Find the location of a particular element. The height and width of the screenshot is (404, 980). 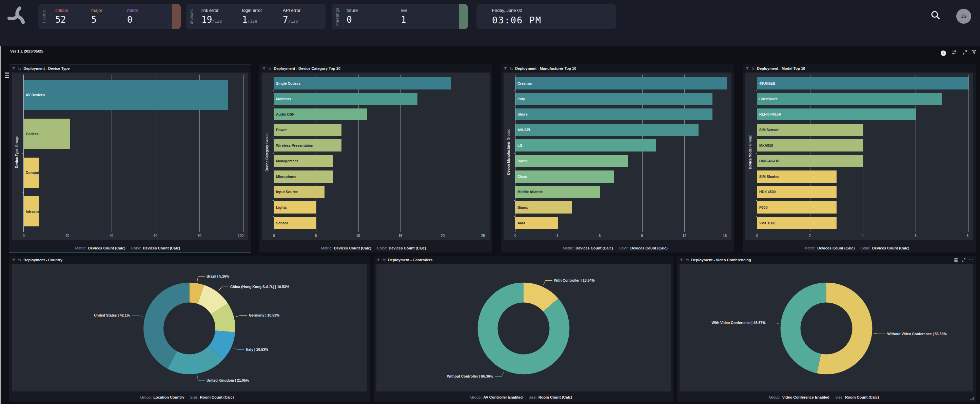

bar-row: VVX 1500 is located at coordinates (863, 223).